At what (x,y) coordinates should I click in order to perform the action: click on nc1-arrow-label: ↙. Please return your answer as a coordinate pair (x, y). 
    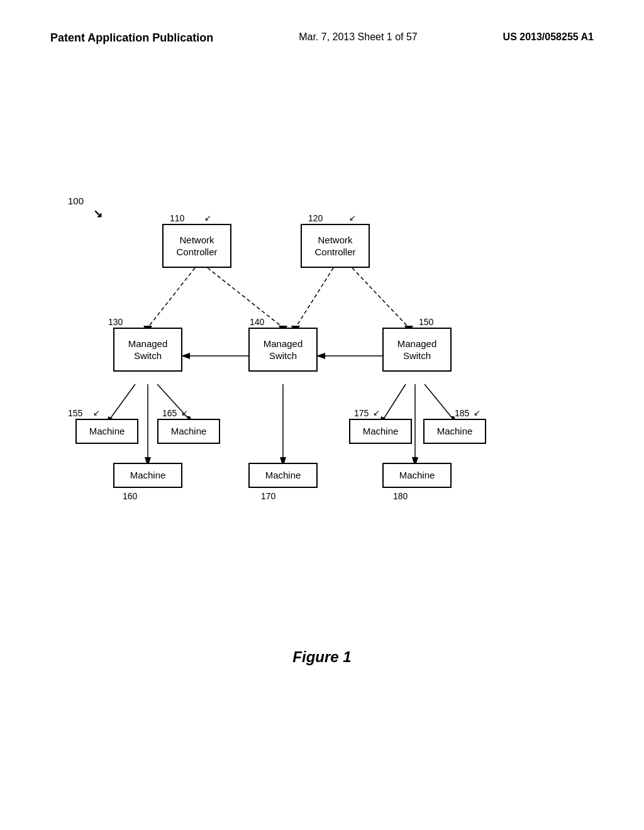
    Looking at the image, I should click on (208, 218).